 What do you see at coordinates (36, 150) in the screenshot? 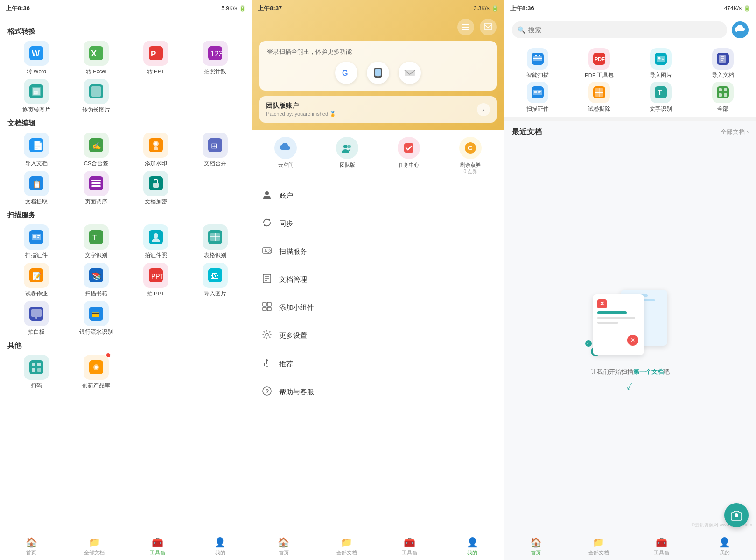
I see `tool-import-doc: 📄 导入文档` at bounding box center [36, 150].